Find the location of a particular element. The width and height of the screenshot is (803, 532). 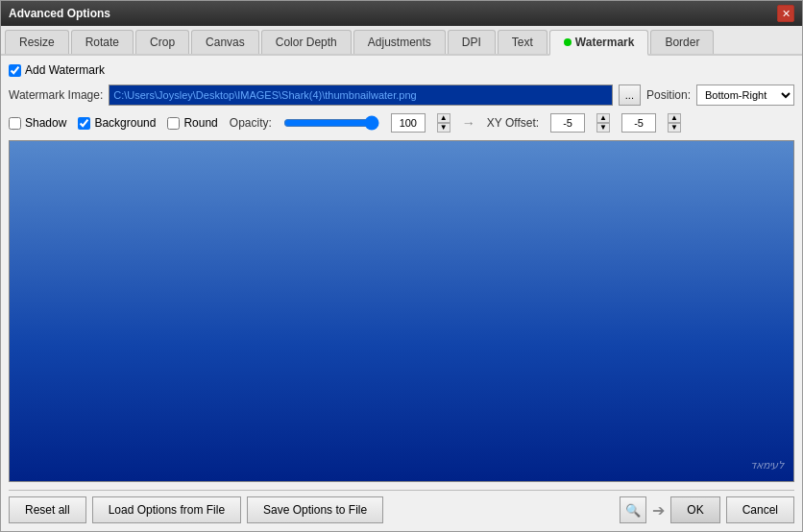

opacity-input is located at coordinates (408, 123).